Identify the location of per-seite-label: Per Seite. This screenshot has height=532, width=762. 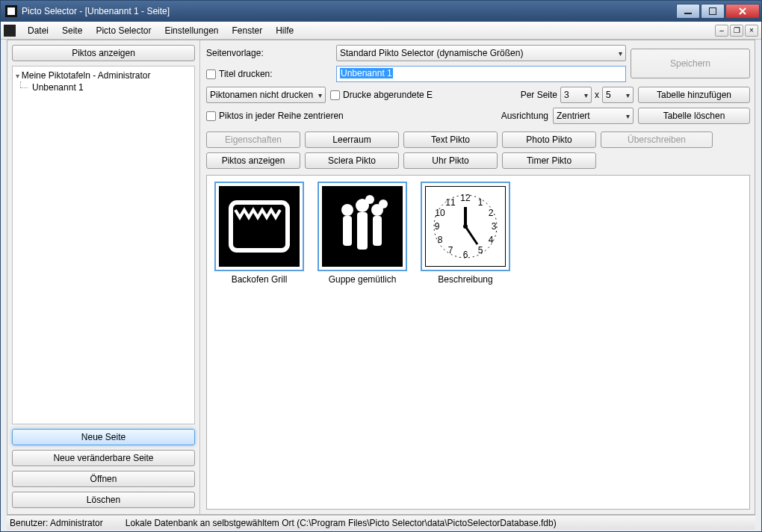
(539, 95).